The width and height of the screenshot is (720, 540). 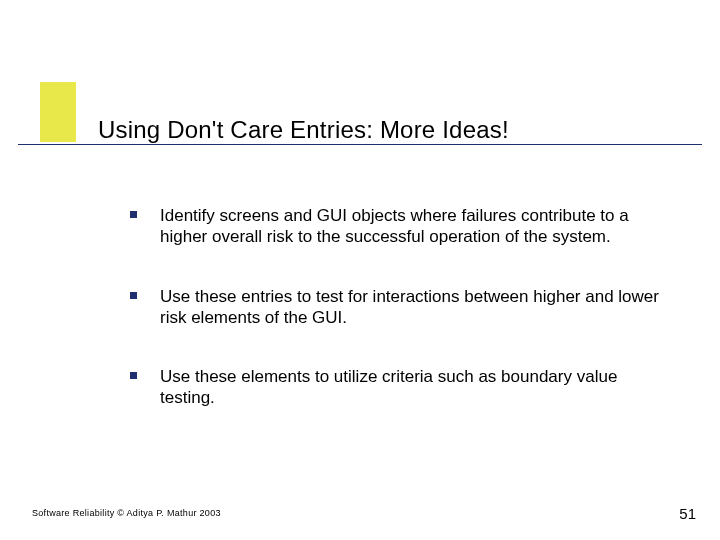 I want to click on list-item: Use these entries to test for interactio…, so click(x=400, y=308).